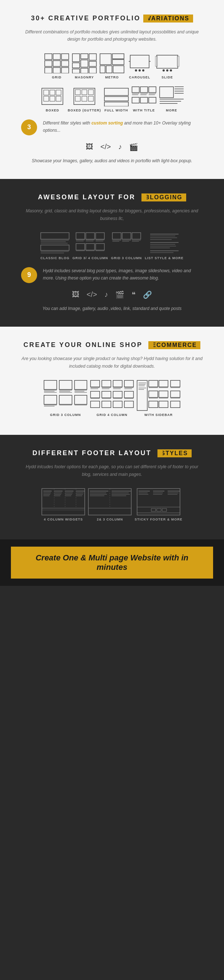 The image size is (224, 980). I want to click on blog-title: AWESOME LAYOUT FOR BLOGGING, so click(112, 198).